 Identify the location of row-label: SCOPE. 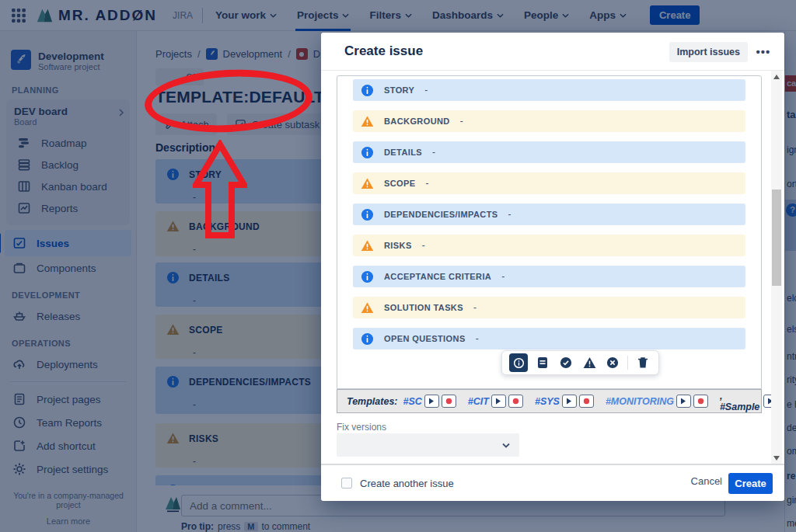
(400, 183).